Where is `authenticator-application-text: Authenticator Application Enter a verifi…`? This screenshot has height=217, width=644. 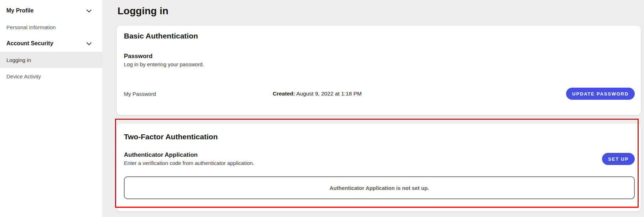 authenticator-application-text: Authenticator Application Enter a verifi… is located at coordinates (363, 159).